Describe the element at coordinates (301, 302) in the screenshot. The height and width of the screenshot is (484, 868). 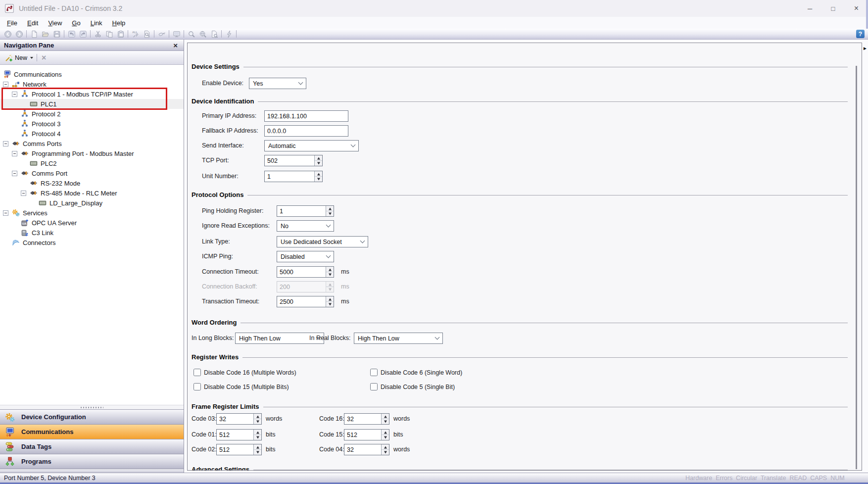
I see `transaction-timeout-input` at that location.